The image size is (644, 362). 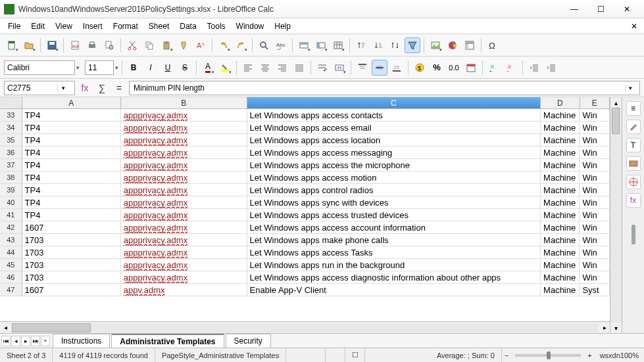 I want to click on cell: Let Windows apps access trusted devices, so click(x=395, y=215).